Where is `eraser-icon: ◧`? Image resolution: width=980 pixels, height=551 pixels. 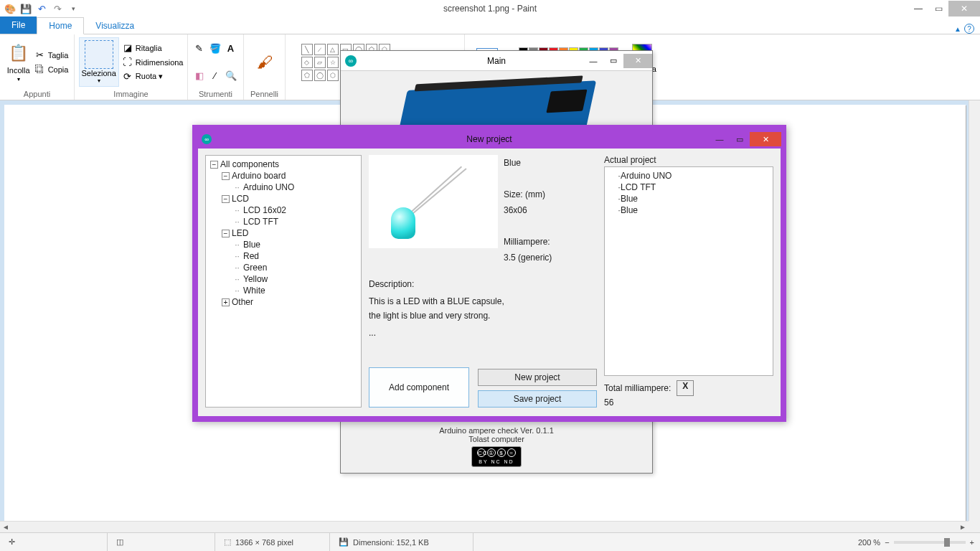 eraser-icon: ◧ is located at coordinates (199, 76).